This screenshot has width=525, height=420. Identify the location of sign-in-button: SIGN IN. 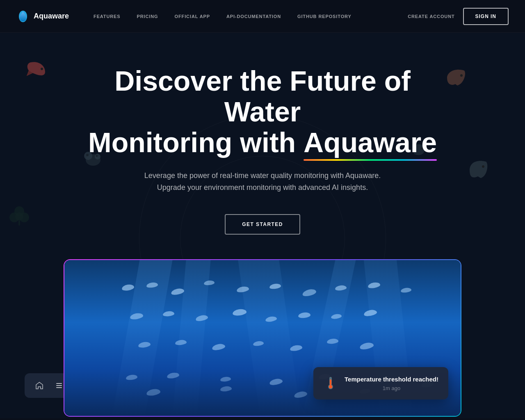
(486, 16).